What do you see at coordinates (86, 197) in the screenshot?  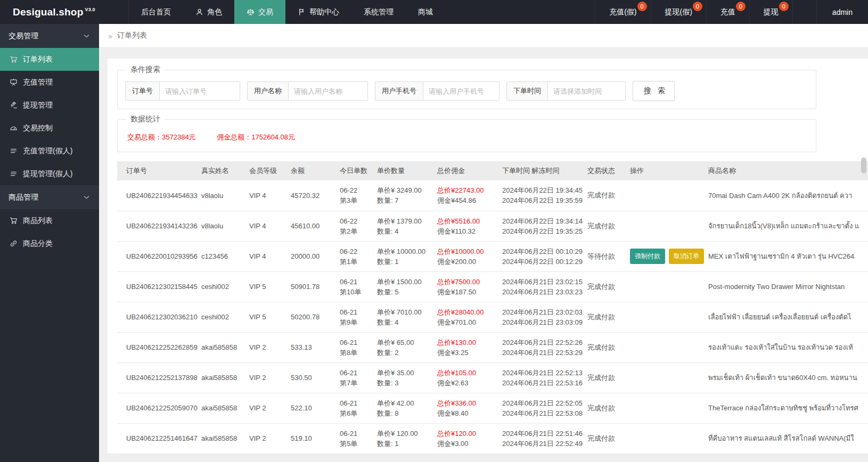 I see `chevron-down-icon` at bounding box center [86, 197].